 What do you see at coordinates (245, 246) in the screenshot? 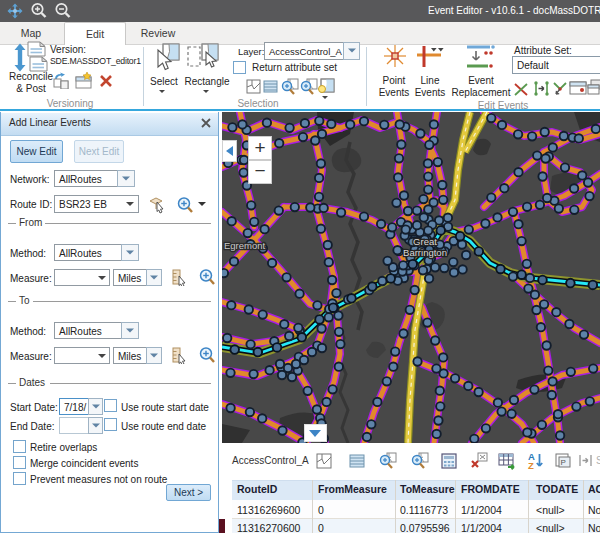
I see `svg-text: Egremont` at bounding box center [245, 246].